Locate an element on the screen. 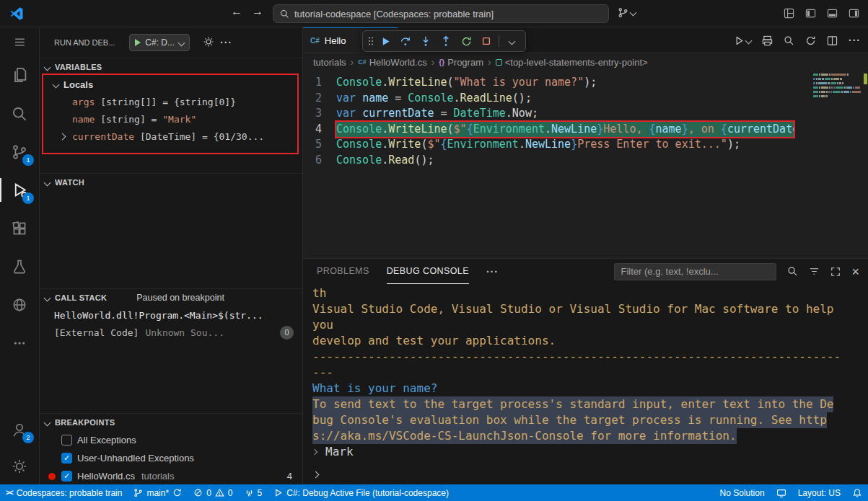  console-line: To send text to the target process's sta… is located at coordinates (590, 404).